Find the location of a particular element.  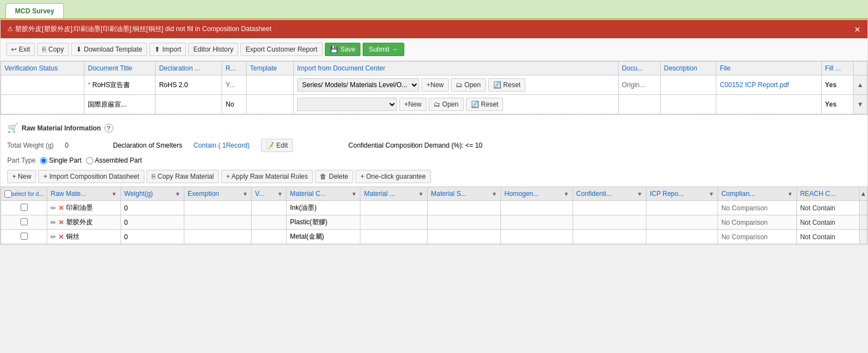

help-icon: ? is located at coordinates (109, 128).